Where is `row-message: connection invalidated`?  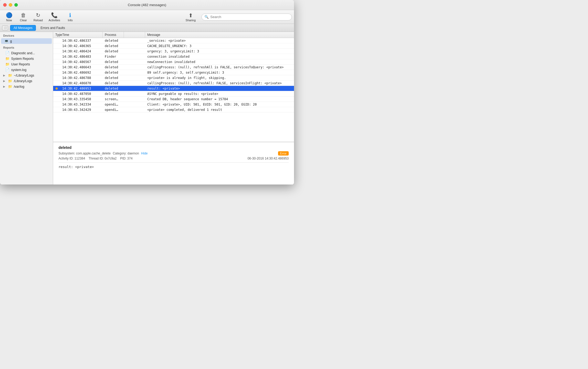 row-message: connection invalidated is located at coordinates (220, 56).